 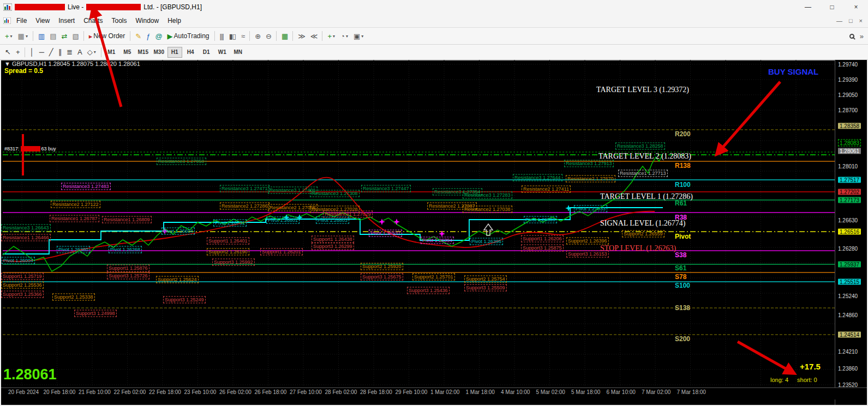 What do you see at coordinates (89, 52) in the screenshot?
I see `objects-icon: ◇` at bounding box center [89, 52].